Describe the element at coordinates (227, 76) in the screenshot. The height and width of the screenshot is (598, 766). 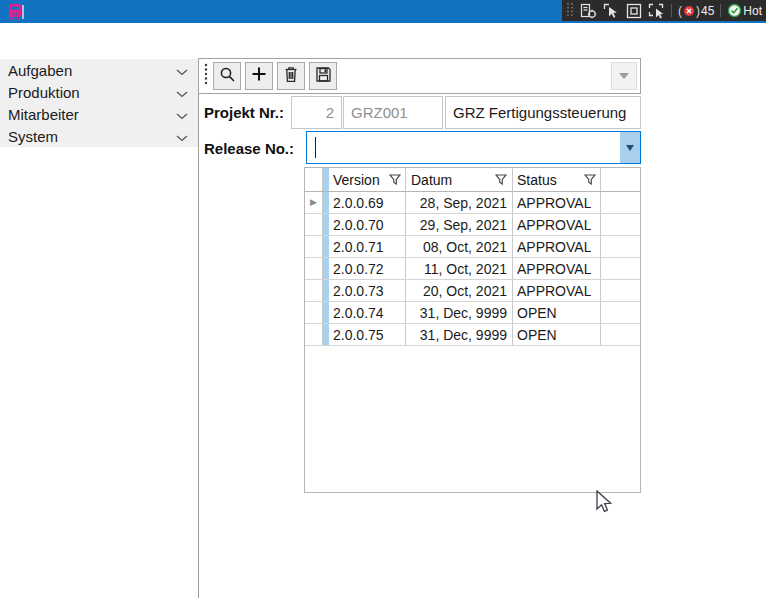
I see `search-button` at that location.